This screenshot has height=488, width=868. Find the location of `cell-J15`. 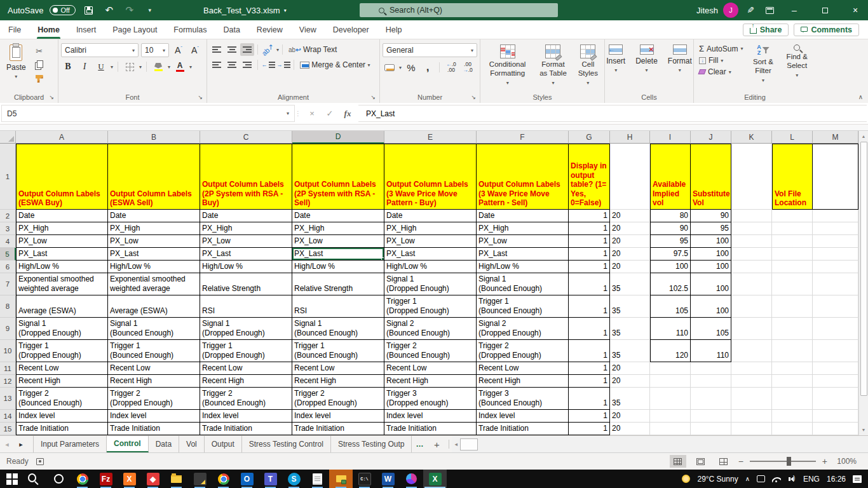

cell-J15 is located at coordinates (711, 429).